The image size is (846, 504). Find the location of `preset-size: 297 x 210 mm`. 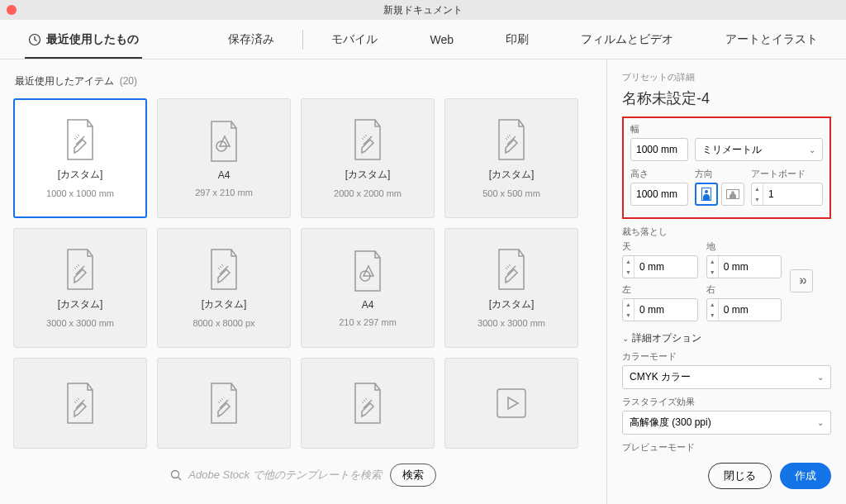

preset-size: 297 x 210 mm is located at coordinates (224, 193).